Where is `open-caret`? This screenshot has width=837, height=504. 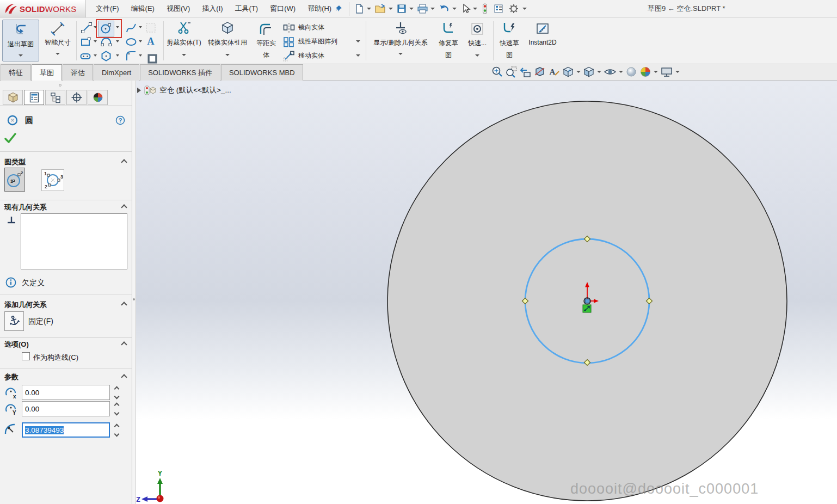
open-caret is located at coordinates (391, 9).